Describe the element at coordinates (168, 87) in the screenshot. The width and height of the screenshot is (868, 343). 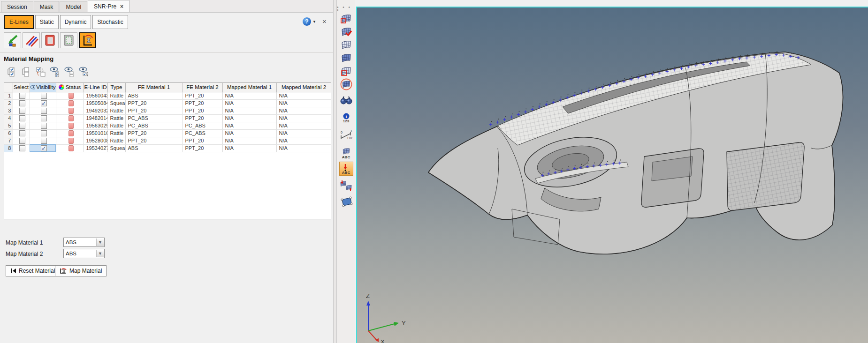
I see `table-header-row: Select Visibility Status E-Line ID Type …` at that location.